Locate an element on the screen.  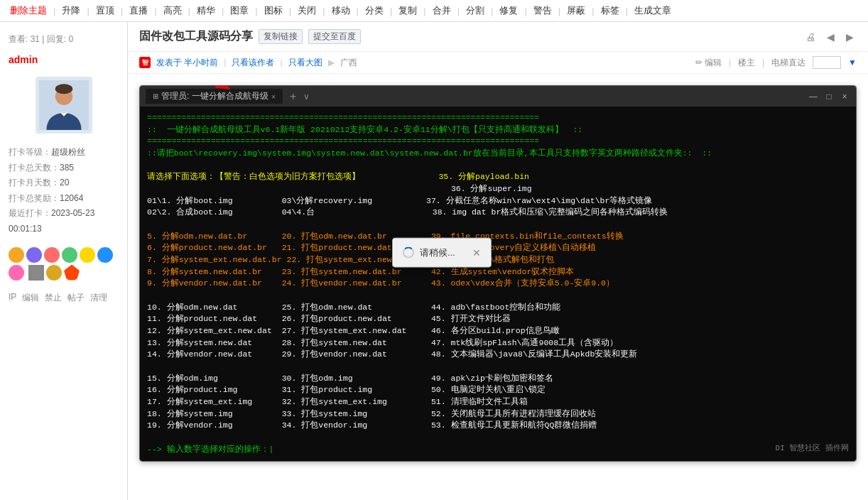
elevator-input is located at coordinates (827, 62).